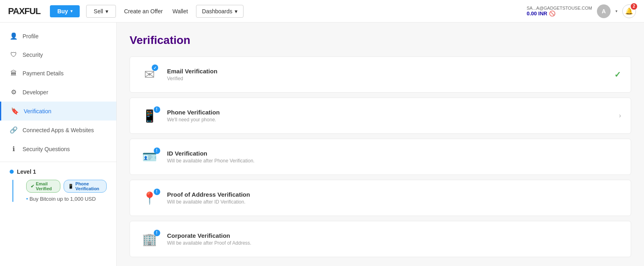 Image resolution: width=644 pixels, height=266 pixels. I want to click on phone-card-arrow: ›, so click(620, 116).